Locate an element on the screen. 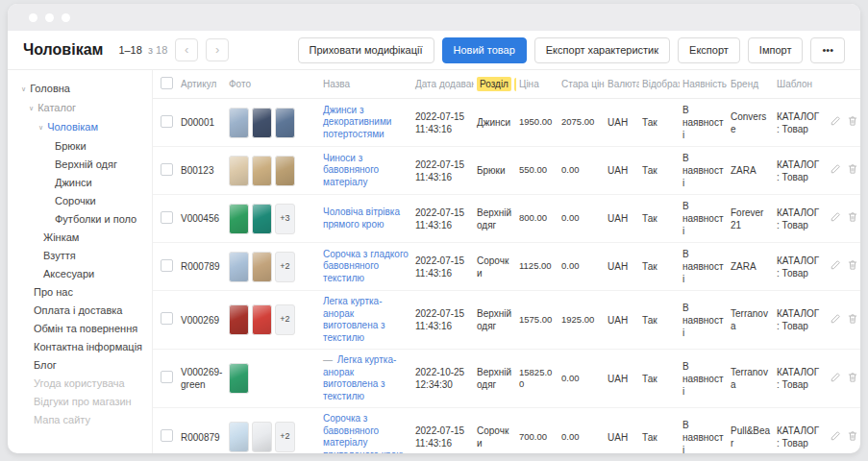 The height and width of the screenshot is (461, 868). more-photos-badge: +3 is located at coordinates (285, 219).